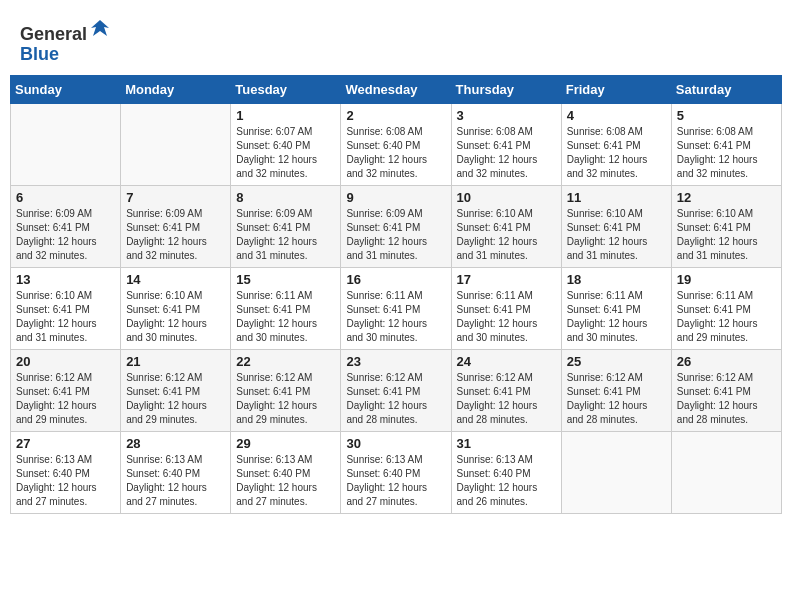 This screenshot has height=612, width=792. What do you see at coordinates (616, 362) in the screenshot?
I see `day-number: 25` at bounding box center [616, 362].